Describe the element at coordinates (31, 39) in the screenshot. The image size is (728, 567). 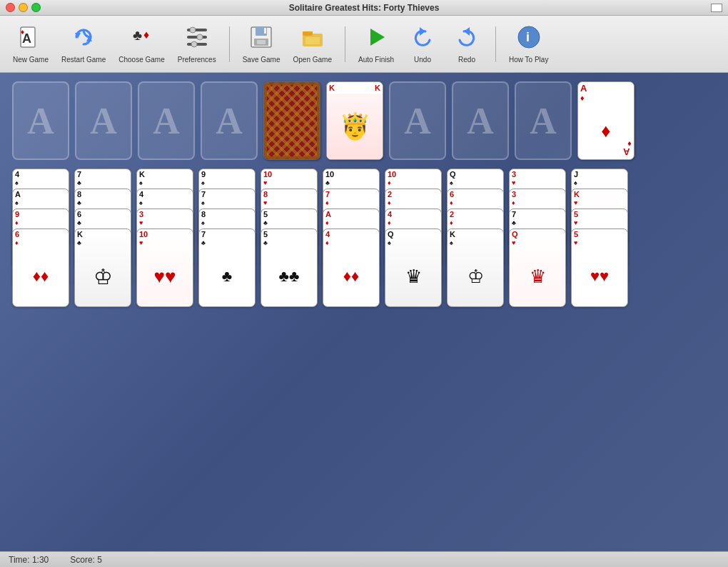
I see `new-game-icon: A ♦` at that location.